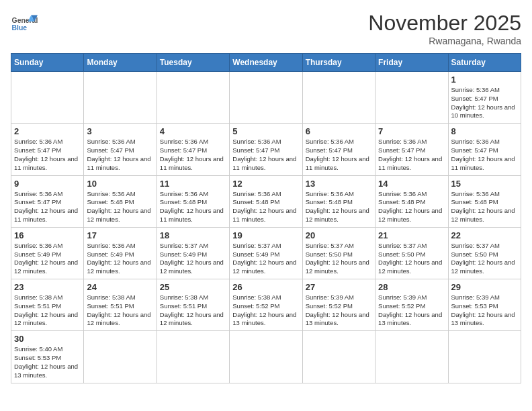 Image resolution: width=532 pixels, height=411 pixels. Describe the element at coordinates (266, 305) in the screenshot. I see `day-26: 26 Sunrise: 5:38 AMSunset: 5:52 PMDaylig…` at that location.